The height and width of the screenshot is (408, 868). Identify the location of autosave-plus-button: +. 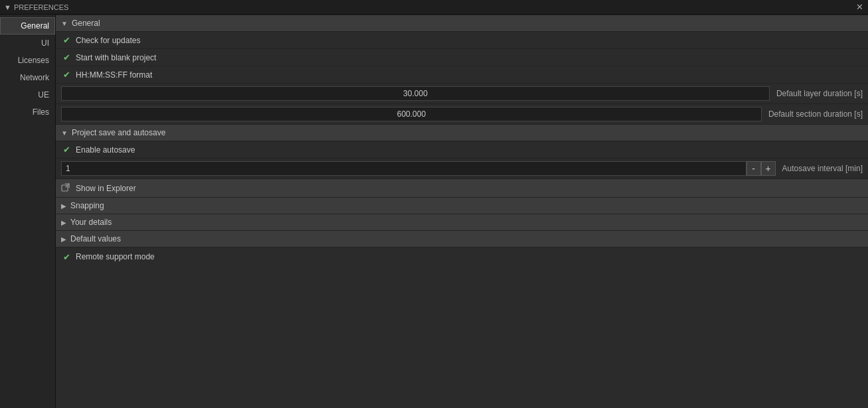
(768, 169).